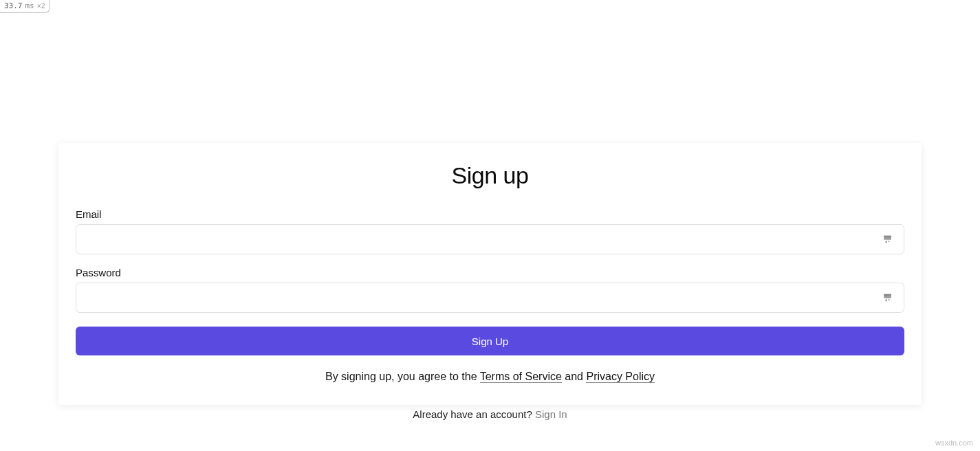 The image size is (980, 451). What do you see at coordinates (490, 239) in the screenshot?
I see `email-field` at bounding box center [490, 239].